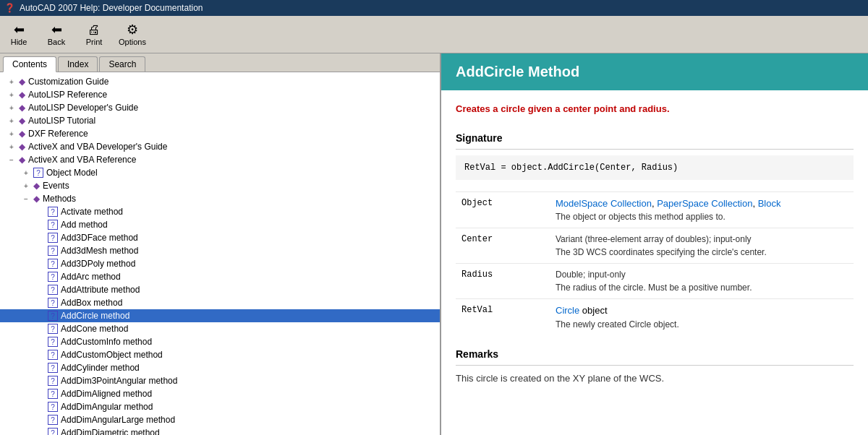 The image size is (868, 435). What do you see at coordinates (220, 342) in the screenshot?
I see `tree-item: ?AddCustomInfo method` at bounding box center [220, 342].